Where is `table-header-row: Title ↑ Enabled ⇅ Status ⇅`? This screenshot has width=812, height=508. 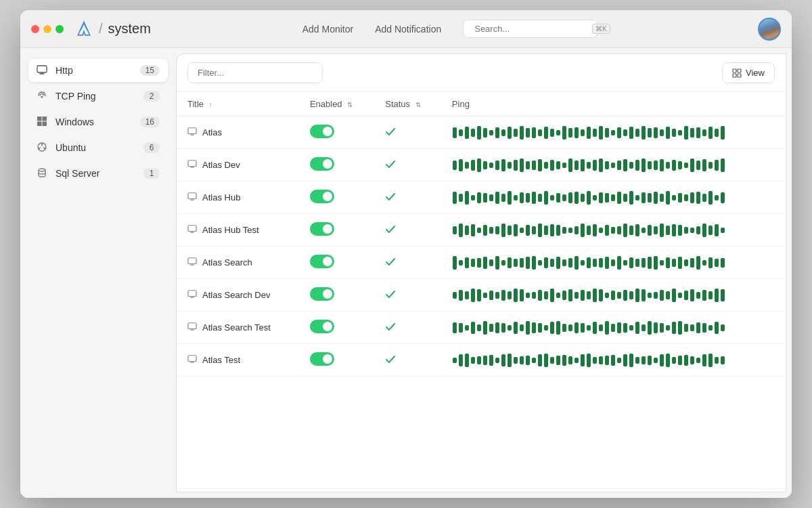 table-header-row: Title ↑ Enabled ⇅ Status ⇅ is located at coordinates (481, 104).